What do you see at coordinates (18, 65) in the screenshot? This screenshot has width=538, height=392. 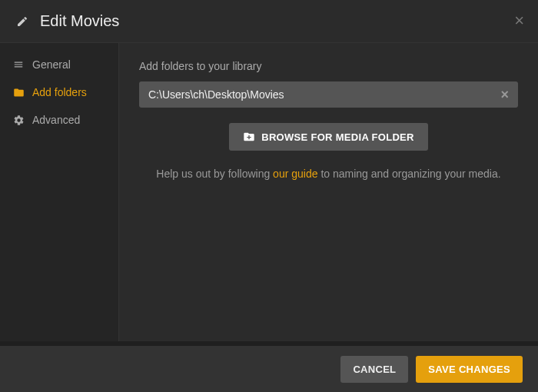 I see `list-icon` at bounding box center [18, 65].